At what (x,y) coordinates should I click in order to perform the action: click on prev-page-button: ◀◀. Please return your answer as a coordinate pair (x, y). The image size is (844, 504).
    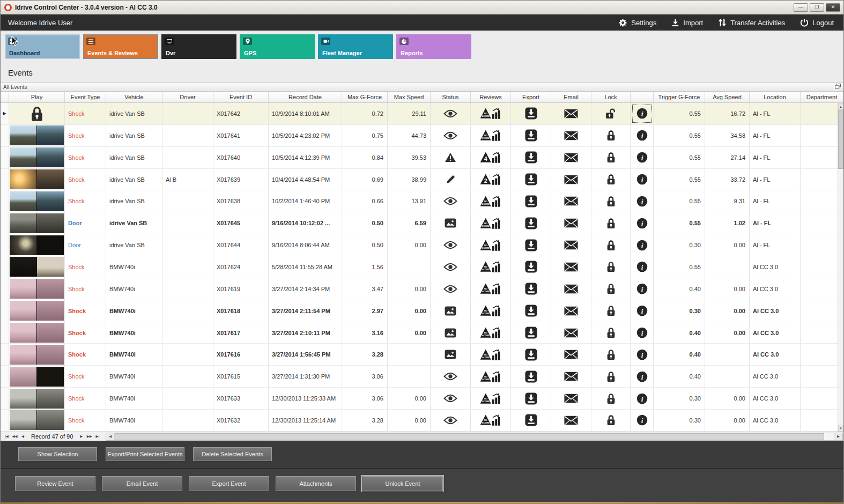
    Looking at the image, I should click on (15, 436).